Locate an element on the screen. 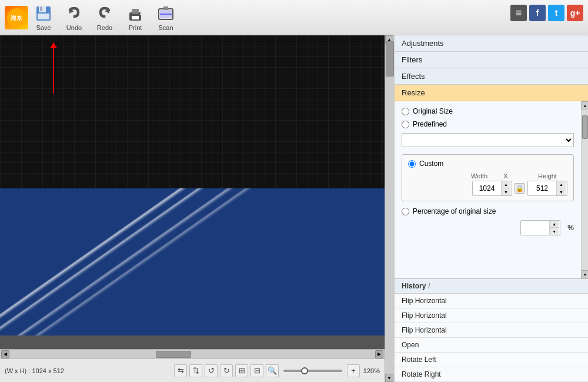 The width and height of the screenshot is (588, 382). history-item: Rotate Left is located at coordinates (492, 360).